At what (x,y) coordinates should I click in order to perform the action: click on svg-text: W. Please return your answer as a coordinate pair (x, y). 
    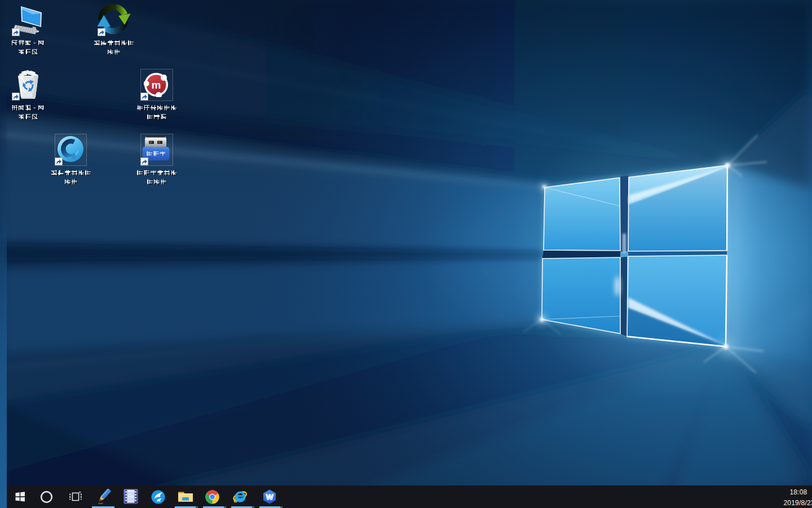
    Looking at the image, I should click on (270, 497).